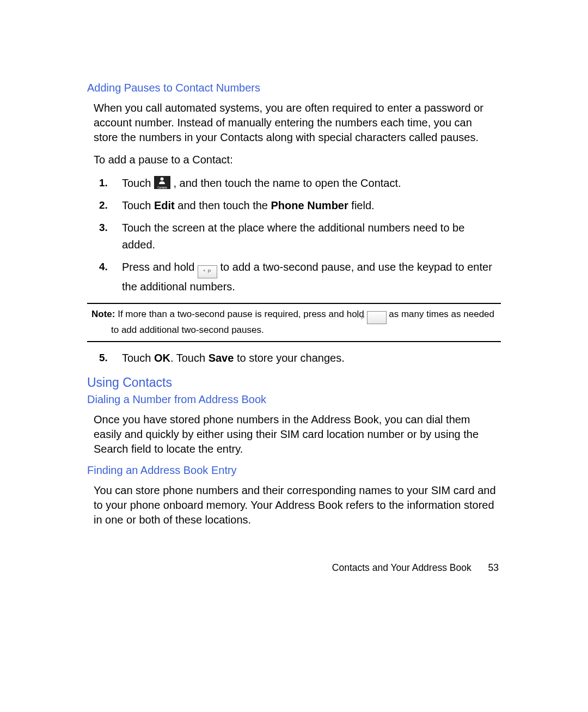  What do you see at coordinates (402, 568) in the screenshot?
I see `footer-chapter: Contacts and Your Address Book` at bounding box center [402, 568].